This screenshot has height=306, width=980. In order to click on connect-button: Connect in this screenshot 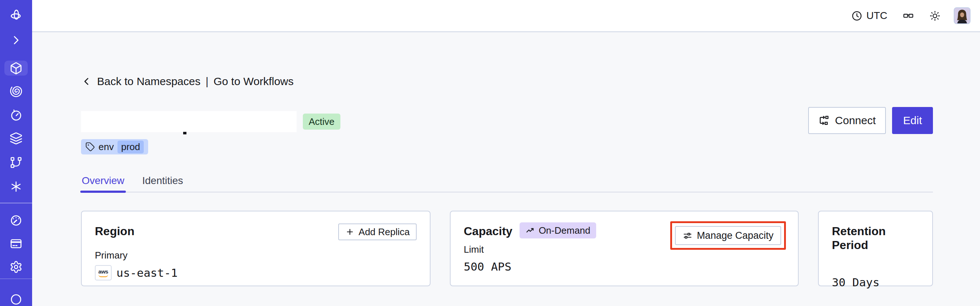, I will do `click(847, 120)`.